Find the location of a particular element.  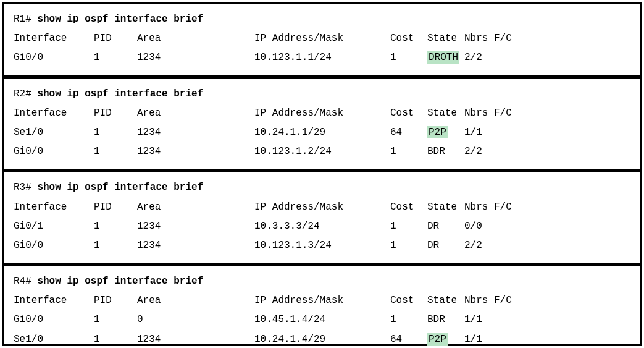

command-line: R3# show ip ospf interface brief is located at coordinates (322, 188).